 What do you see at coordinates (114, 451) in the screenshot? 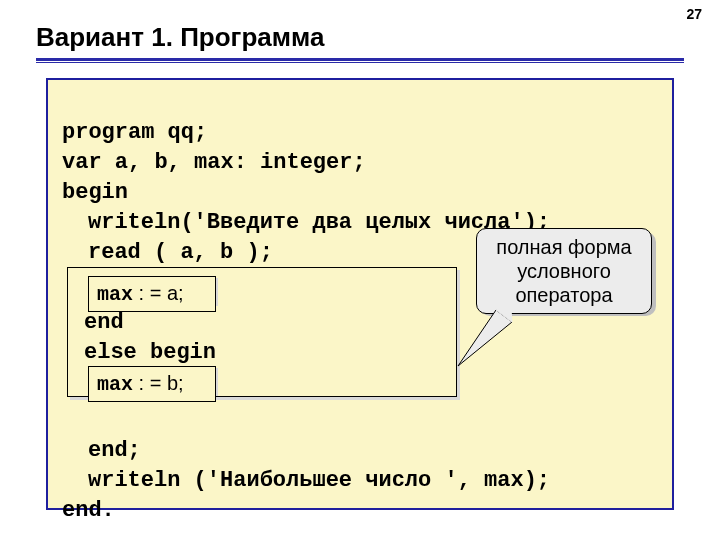
I see `code-line-end2: end;` at bounding box center [114, 451].